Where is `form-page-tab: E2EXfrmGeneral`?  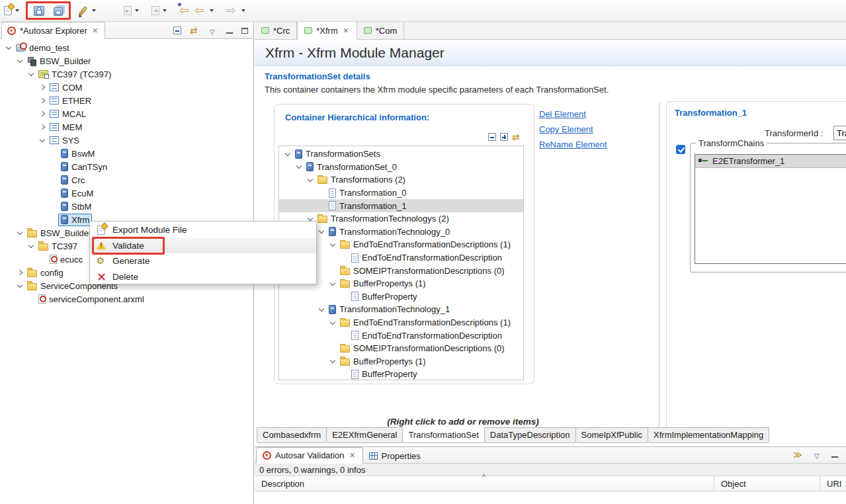 form-page-tab: E2EXfrmGeneral is located at coordinates (364, 435).